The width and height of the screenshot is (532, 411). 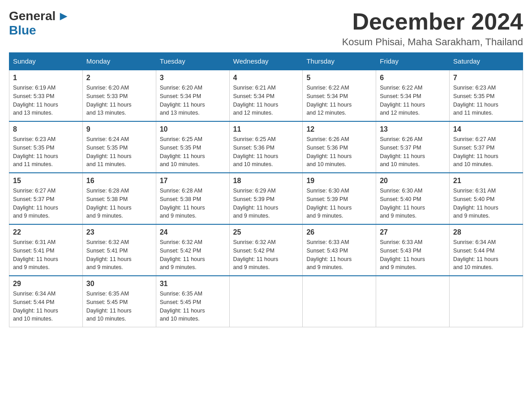 What do you see at coordinates (193, 284) in the screenshot?
I see `day-number: 31` at bounding box center [193, 284].